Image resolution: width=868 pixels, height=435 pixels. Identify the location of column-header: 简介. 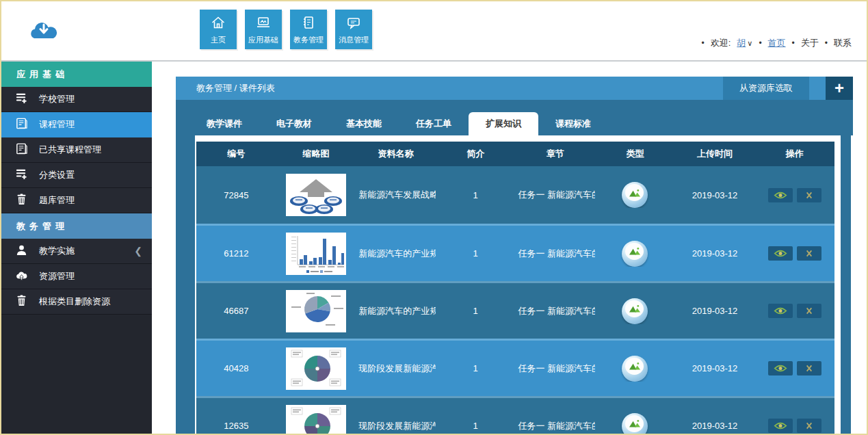
(476, 154).